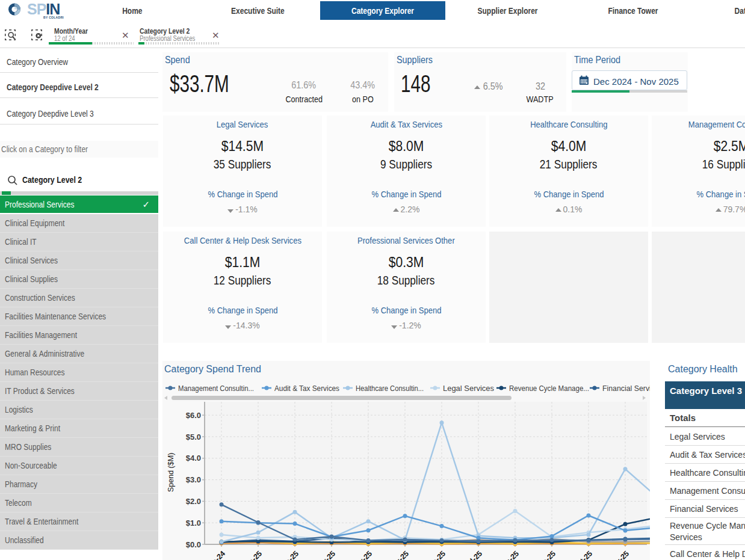 This screenshot has width=745, height=560. I want to click on svg-text: Apr-25, so click(362, 555).